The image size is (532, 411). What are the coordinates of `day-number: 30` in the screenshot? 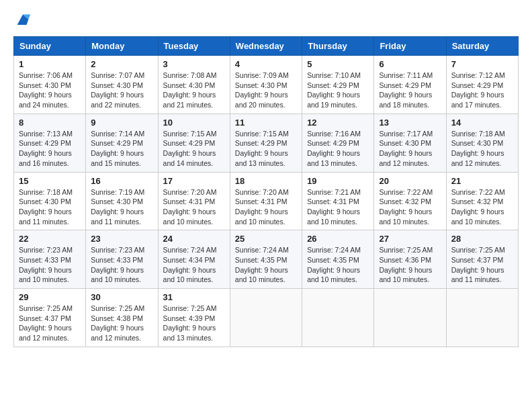 It's located at (122, 297).